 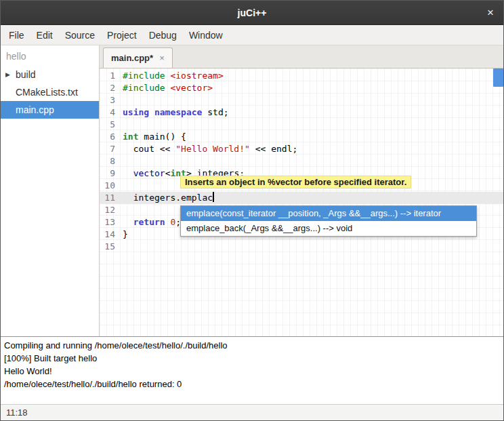 I want to click on menu-bar: File Edit Source Project Debug Window, so click(x=252, y=35).